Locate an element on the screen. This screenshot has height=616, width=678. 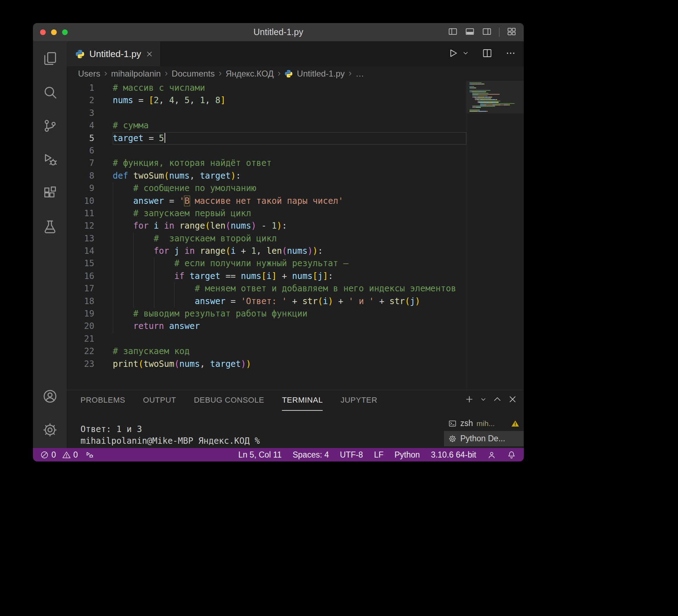
run-dropdown-chevron-icon is located at coordinates (466, 54).